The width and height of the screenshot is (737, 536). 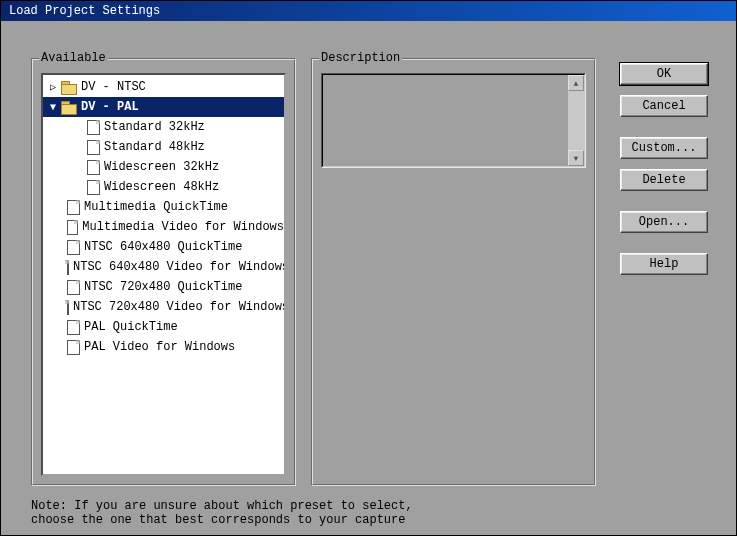 I want to click on collapse-icon: ▼, so click(x=53, y=107).